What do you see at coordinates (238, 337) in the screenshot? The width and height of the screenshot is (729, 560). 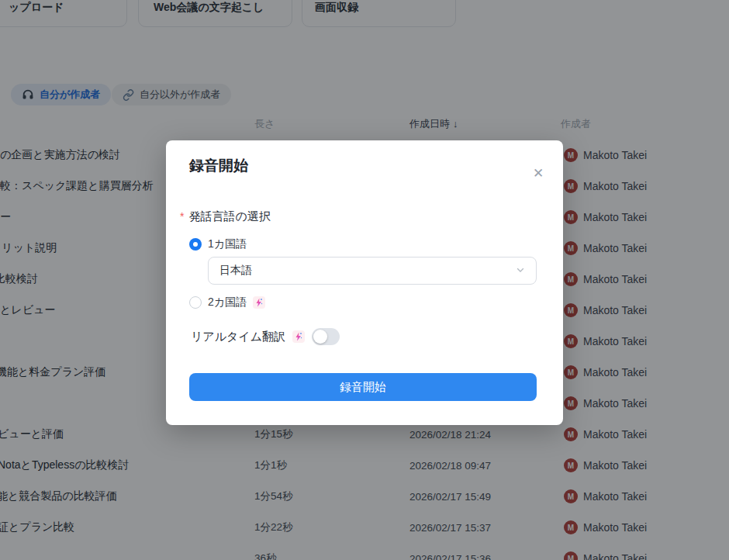 I see `realtime-translation-label: リアルタイム翻訳` at bounding box center [238, 337].